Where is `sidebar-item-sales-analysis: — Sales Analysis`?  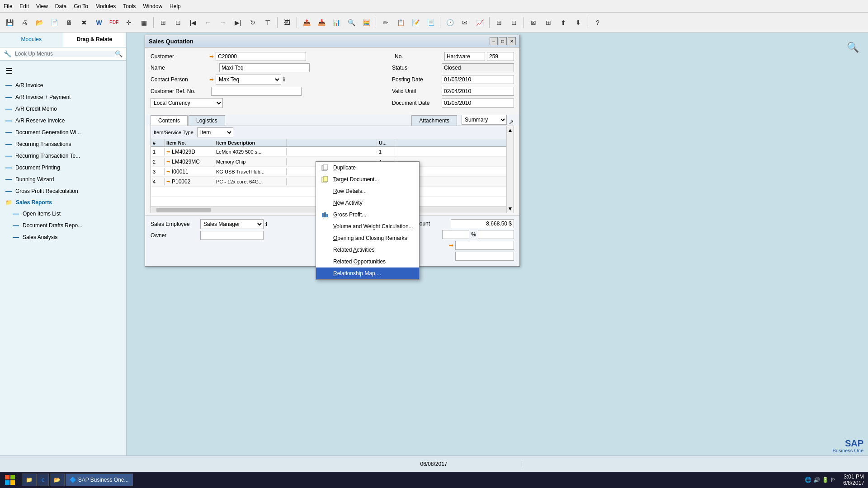
sidebar-item-sales-analysis: — Sales Analysis is located at coordinates (63, 237).